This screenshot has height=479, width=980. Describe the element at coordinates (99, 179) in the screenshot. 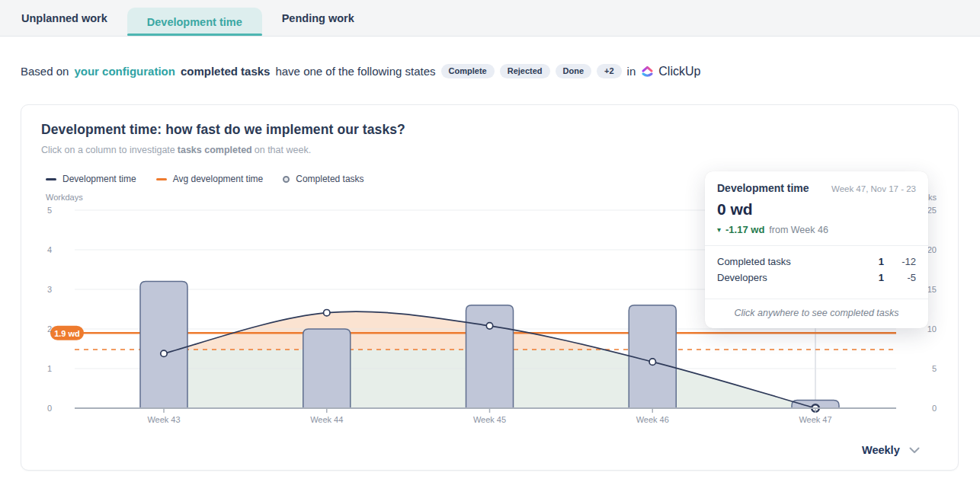

I see `legend-label: Development time` at that location.